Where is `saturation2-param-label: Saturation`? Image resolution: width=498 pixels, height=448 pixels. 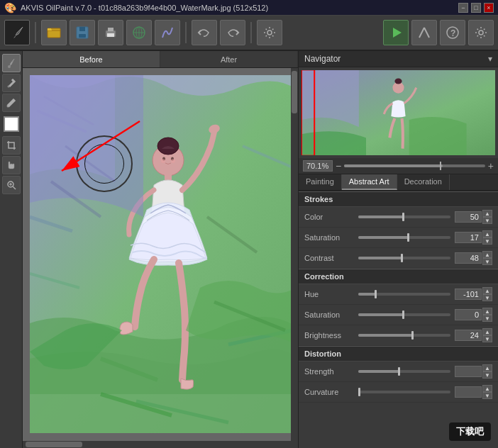 saturation2-param-label: Saturation is located at coordinates (329, 315).